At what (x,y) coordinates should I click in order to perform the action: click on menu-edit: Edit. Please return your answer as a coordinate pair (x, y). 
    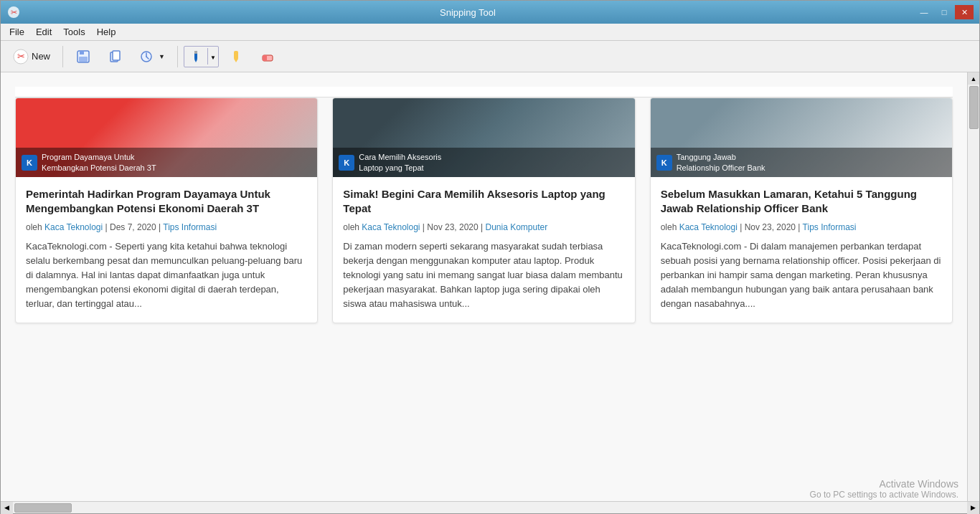
    Looking at the image, I should click on (44, 32).